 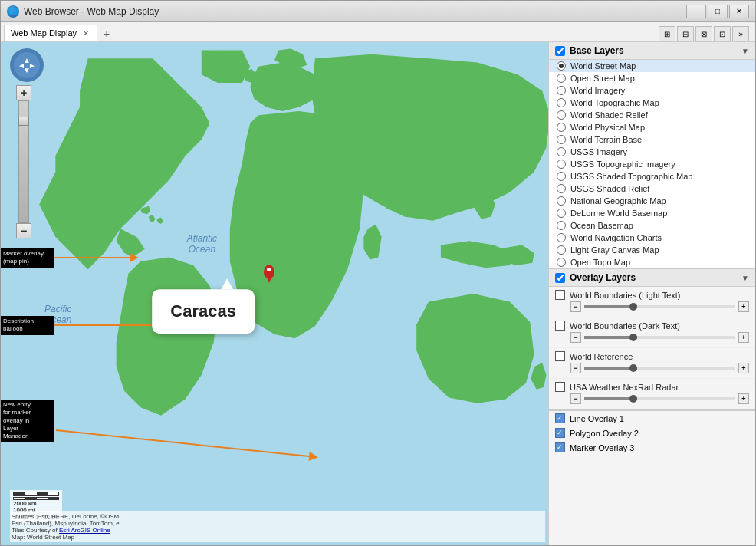 What do you see at coordinates (652, 262) in the screenshot?
I see `layer-item-open-topo-map: Open Topo Map` at bounding box center [652, 262].